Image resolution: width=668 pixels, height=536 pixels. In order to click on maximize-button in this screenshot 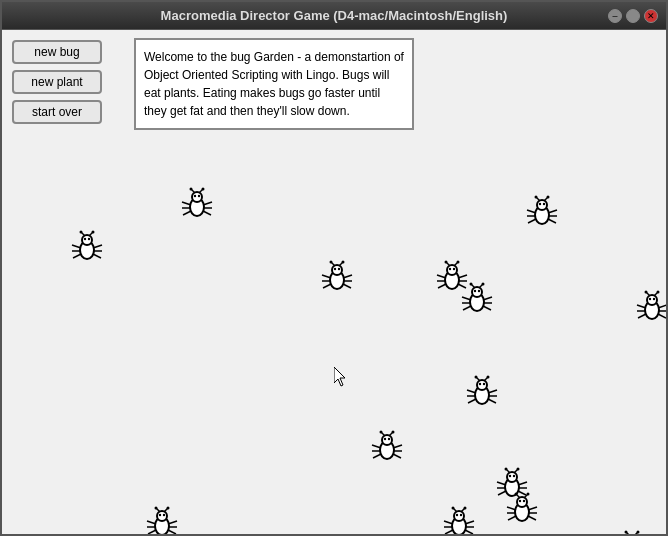, I will do `click(633, 16)`.